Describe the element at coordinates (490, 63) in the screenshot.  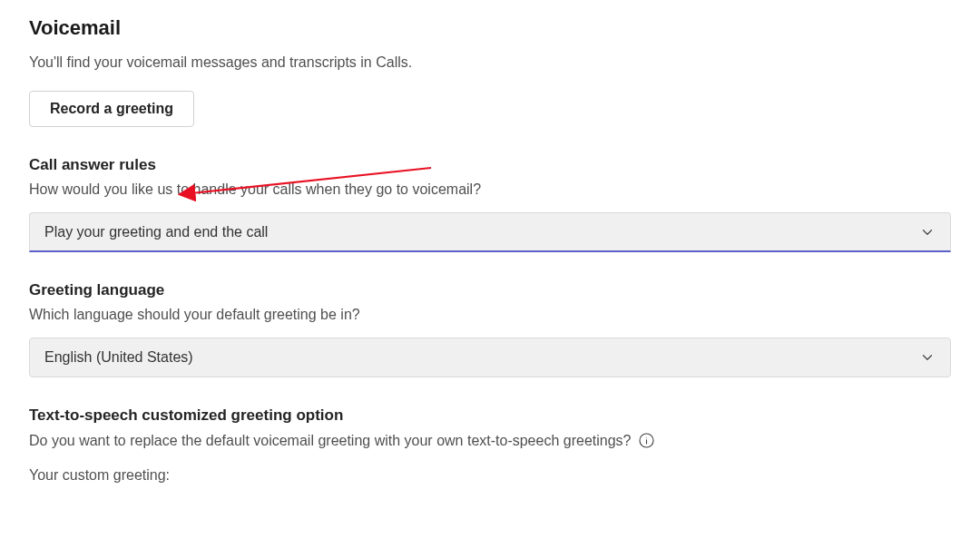
I see `page-subtitle: You'll find your voicemail messages and …` at that location.